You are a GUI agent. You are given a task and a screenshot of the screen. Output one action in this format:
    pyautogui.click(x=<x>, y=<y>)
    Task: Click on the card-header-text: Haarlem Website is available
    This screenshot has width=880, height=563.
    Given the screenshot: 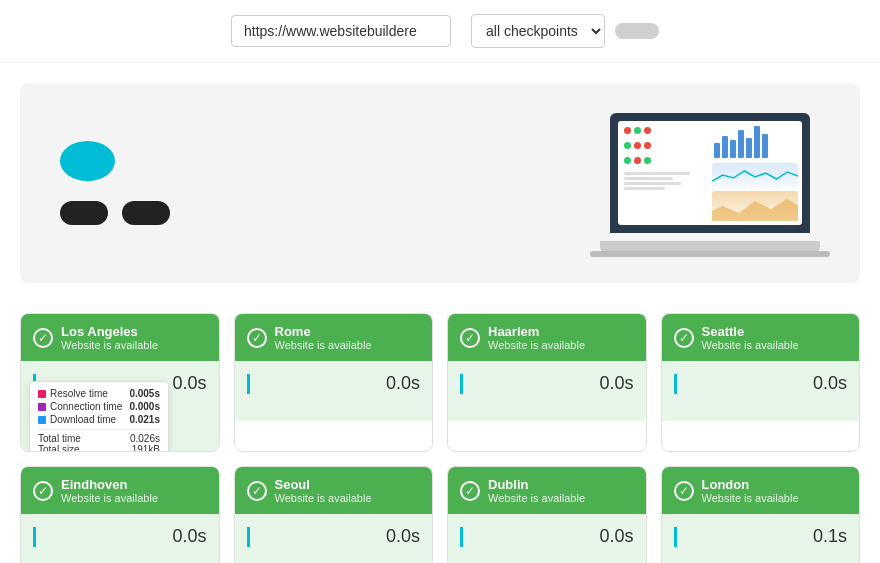 What is the action you would take?
    pyautogui.click(x=536, y=338)
    